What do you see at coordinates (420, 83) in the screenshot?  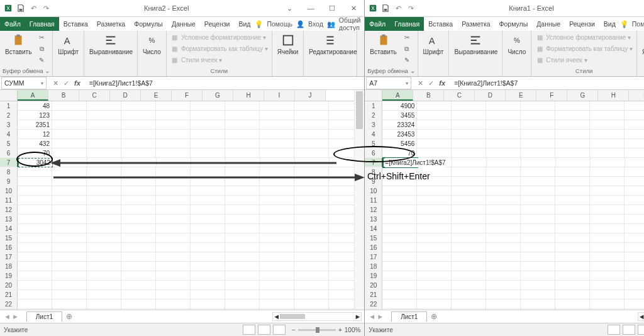 I see `cancel-formula-button: ✕` at bounding box center [420, 83].